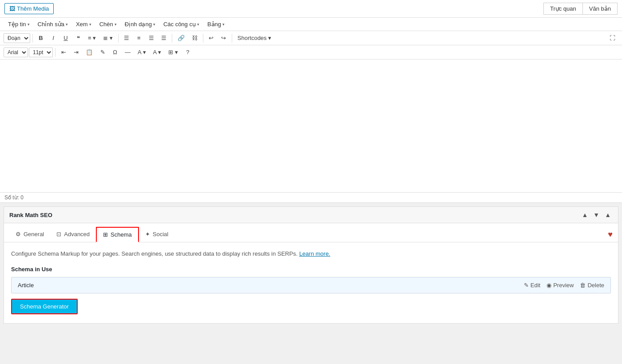 The width and height of the screenshot is (622, 364). Describe the element at coordinates (311, 254) in the screenshot. I see `schema-description: Configure Schema Markup for your pages. …` at that location.